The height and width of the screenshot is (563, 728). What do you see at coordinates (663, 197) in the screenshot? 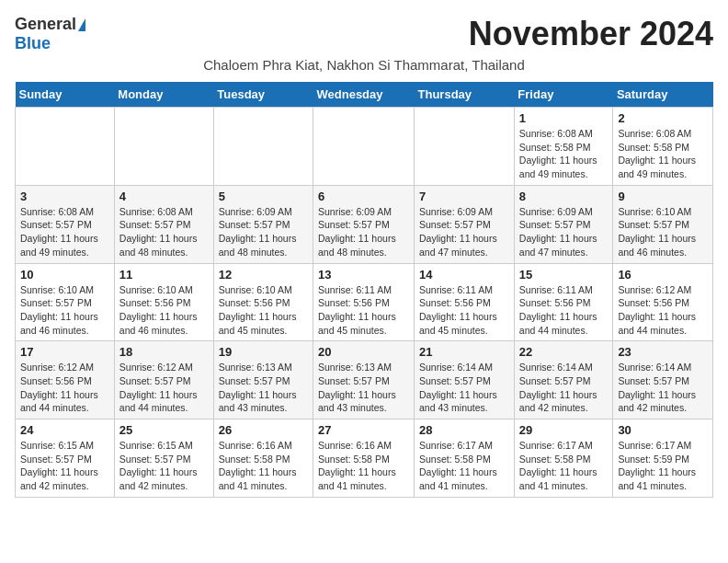
I see `day-number: 9` at bounding box center [663, 197].